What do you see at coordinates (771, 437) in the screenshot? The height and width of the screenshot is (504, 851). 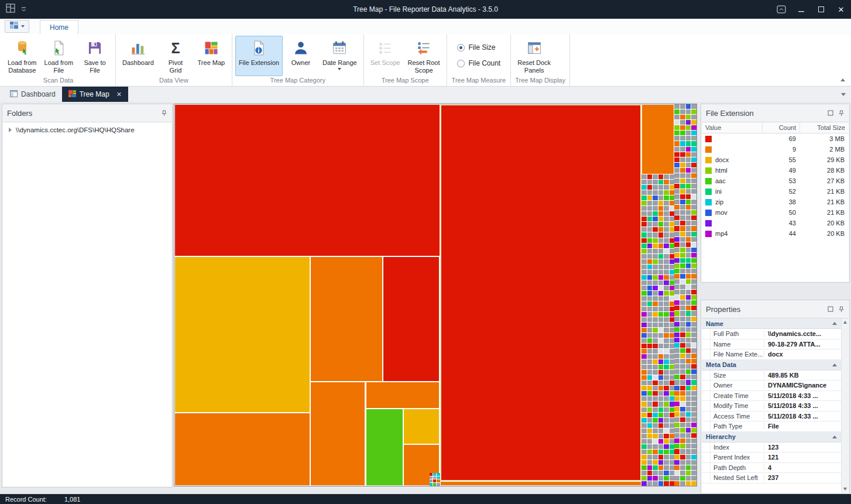 I see `property-group-hierarchy: Hierarchy` at bounding box center [771, 437].